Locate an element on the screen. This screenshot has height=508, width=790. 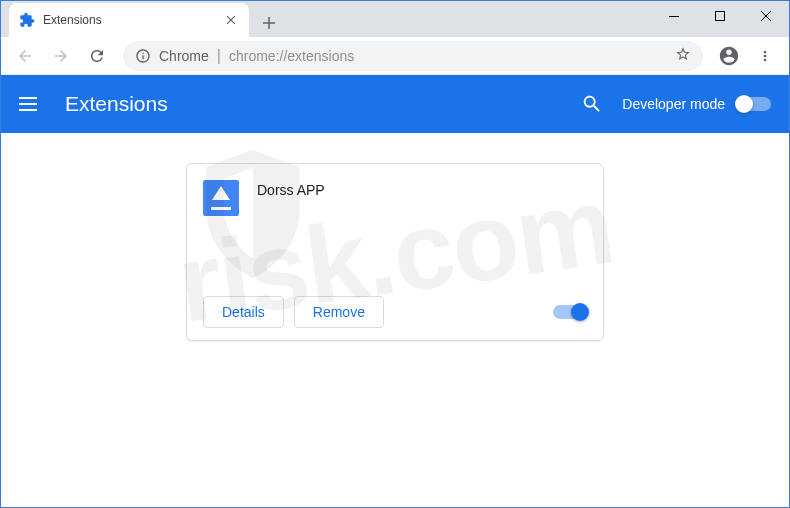
extension-card-footer: Details Remove is located at coordinates (395, 312).